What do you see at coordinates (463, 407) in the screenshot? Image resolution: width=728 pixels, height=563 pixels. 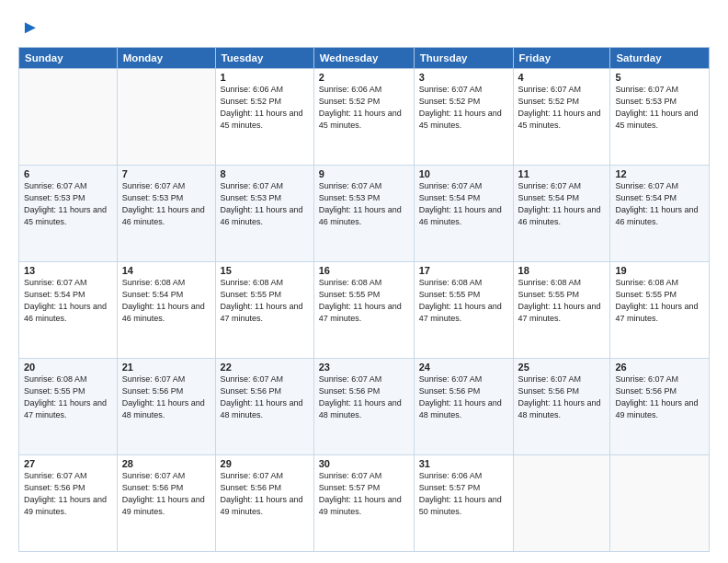 I see `calendar-cell: 24Sunrise: 6:07 AM Sunset: 5:56 PM Dayli…` at bounding box center [463, 407].